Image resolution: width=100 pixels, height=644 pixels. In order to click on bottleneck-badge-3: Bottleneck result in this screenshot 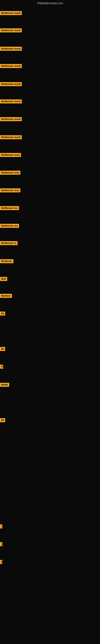, I will do `click(11, 49)`.